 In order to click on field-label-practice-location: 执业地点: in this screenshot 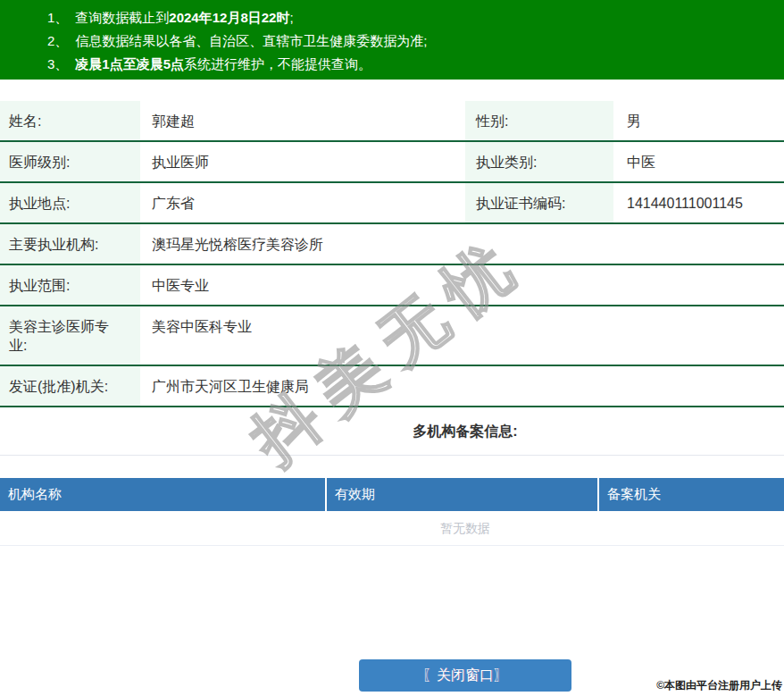, I will do `click(70, 203)`.